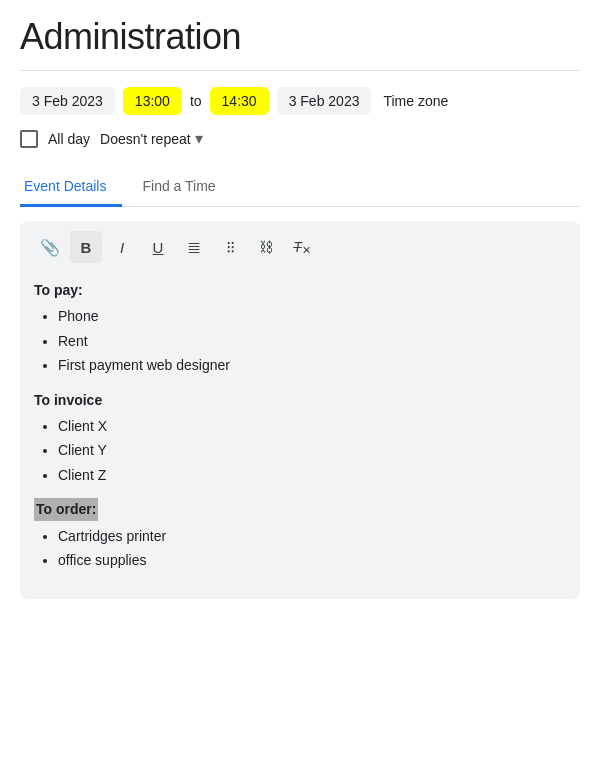 The width and height of the screenshot is (600, 772). Describe the element at coordinates (312, 450) in the screenshot. I see `list-item: Client Y` at that location.